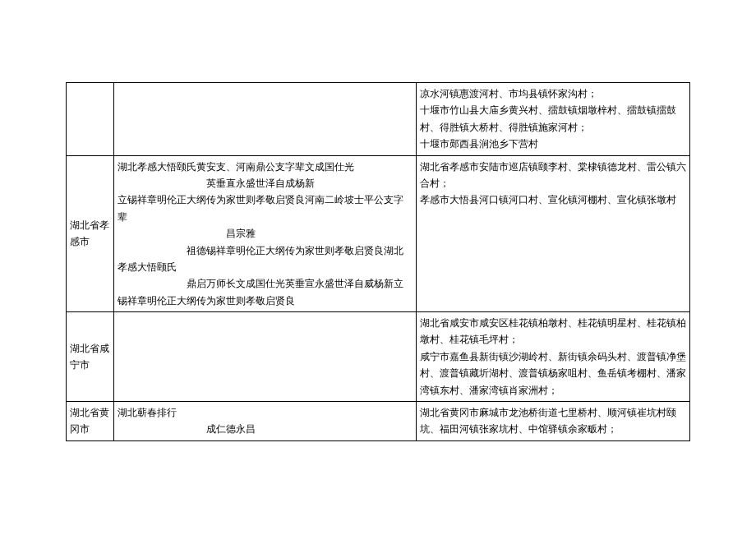 Image resolution: width=756 pixels, height=535 pixels. What do you see at coordinates (553, 200) in the screenshot?
I see `text-line: 孝感市大悟县河口镇河口村、宣化镇河棚村、宣化镇张墩村` at bounding box center [553, 200].